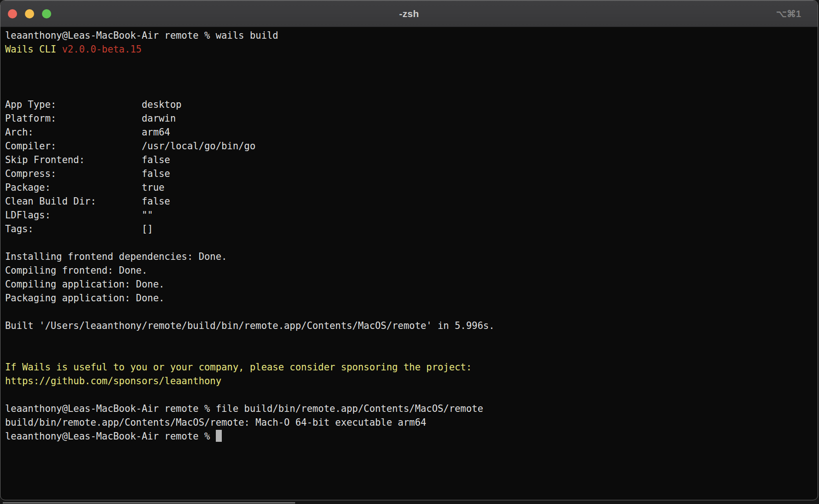 The image size is (819, 504). Describe the element at coordinates (411, 257) in the screenshot. I see `terminal-line: Installing frontend dependencies: Done.` at that location.